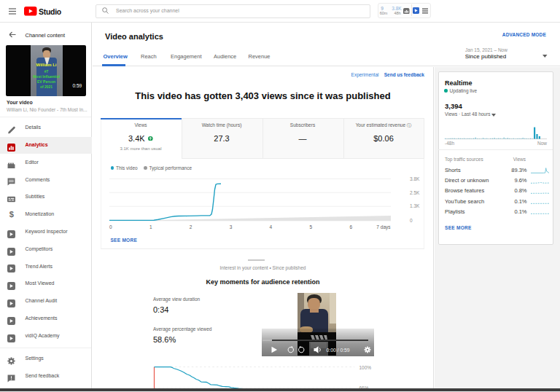 This screenshot has width=560, height=392. What do you see at coordinates (384, 227) in the screenshot?
I see `svg-text: 7 days` at bounding box center [384, 227].